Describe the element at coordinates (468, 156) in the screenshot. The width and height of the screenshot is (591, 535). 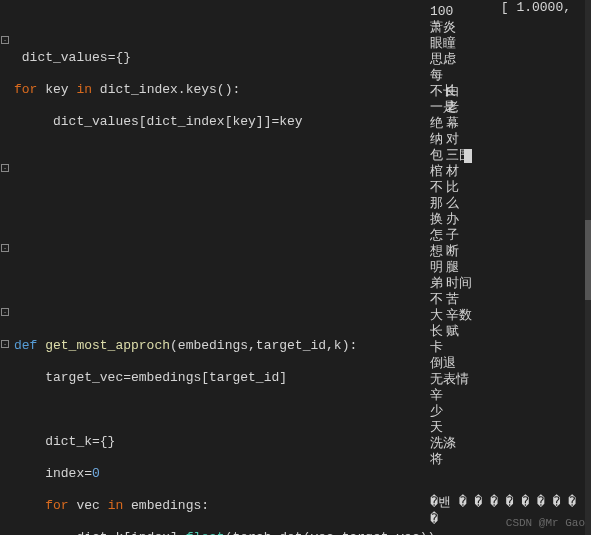
I see `cursor-icon` at that location.